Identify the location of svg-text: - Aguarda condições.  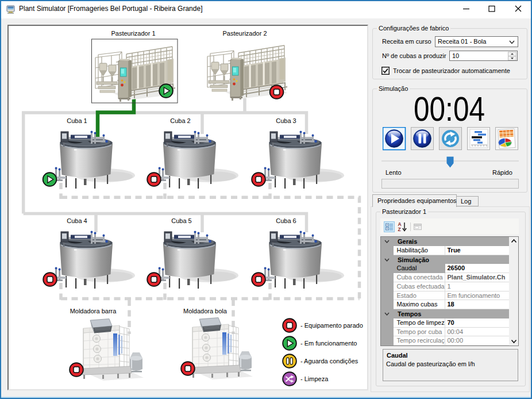
(330, 361).